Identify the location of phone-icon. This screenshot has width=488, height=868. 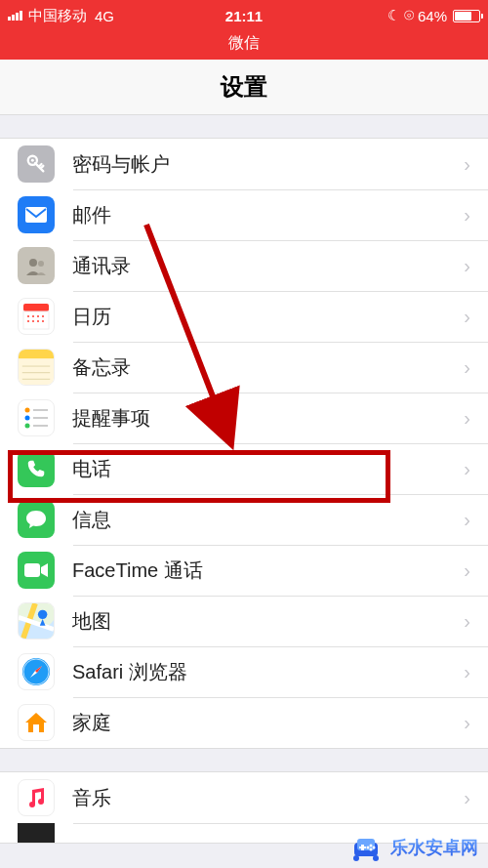
(36, 469).